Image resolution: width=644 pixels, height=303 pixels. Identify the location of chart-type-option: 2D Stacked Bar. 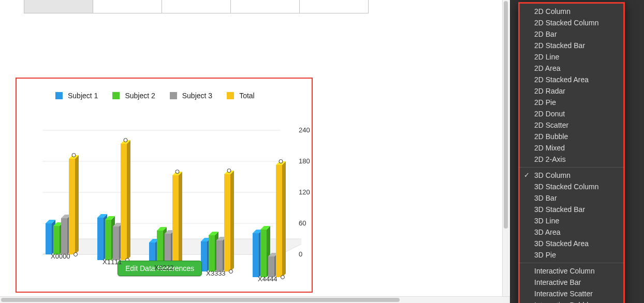
(572, 46).